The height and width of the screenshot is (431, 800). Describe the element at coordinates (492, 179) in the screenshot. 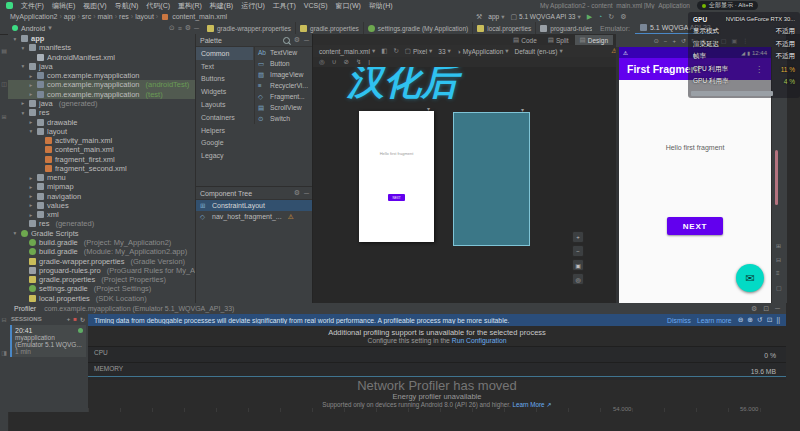

I see `blueprint-preview` at that location.